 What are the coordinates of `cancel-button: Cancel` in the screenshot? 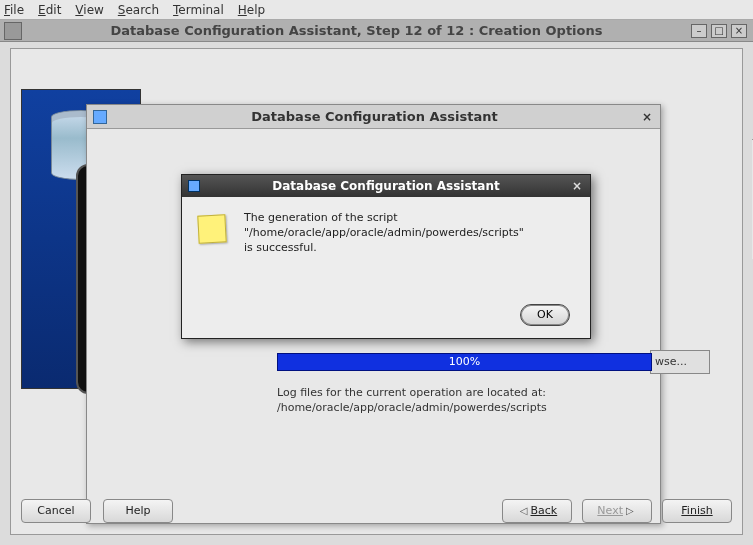 It's located at (56, 511).